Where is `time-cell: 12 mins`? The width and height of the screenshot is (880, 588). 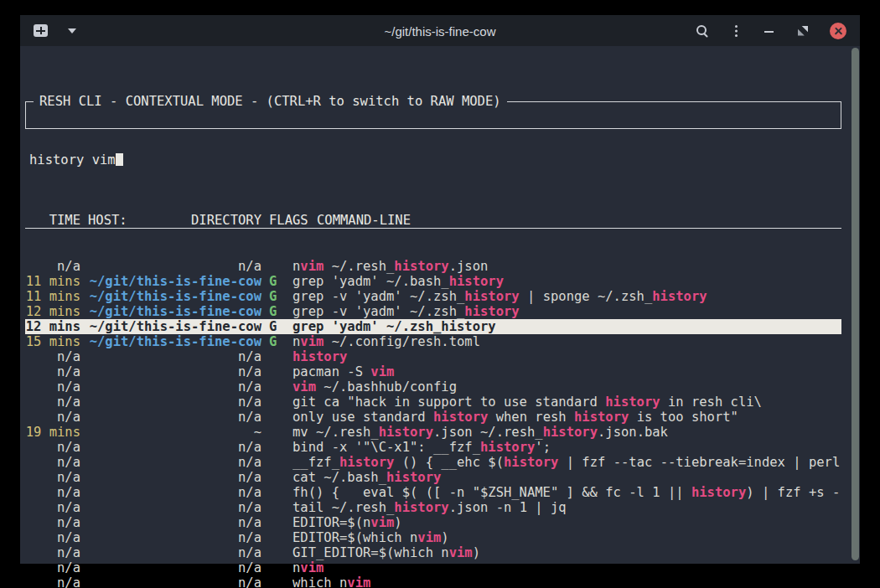
time-cell: 12 mins is located at coordinates (53, 327).